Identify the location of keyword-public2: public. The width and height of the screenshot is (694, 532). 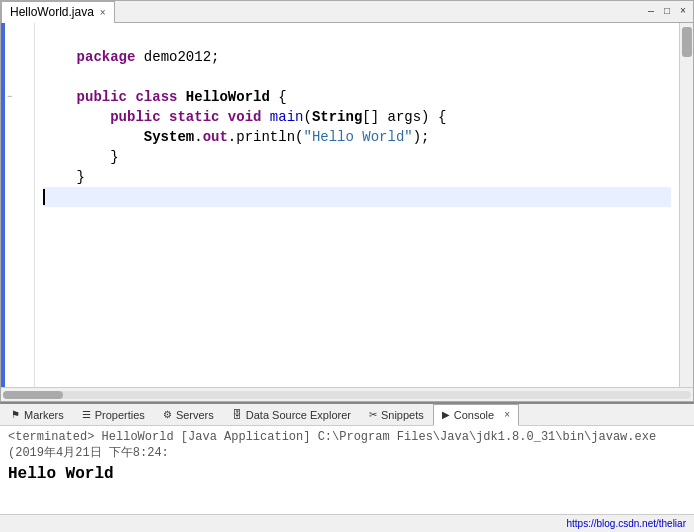
(106, 117).